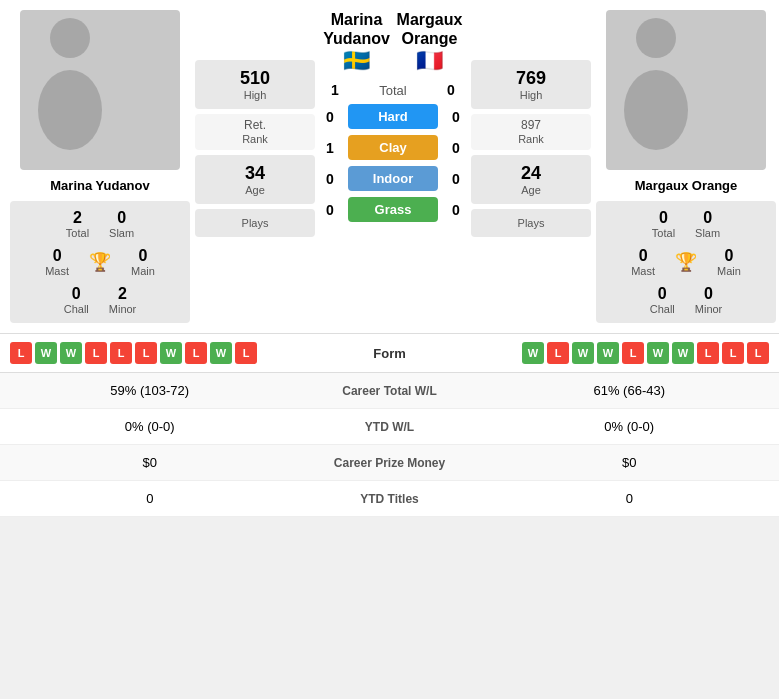 This screenshot has height=699, width=779. I want to click on p2-grass: 0, so click(456, 210).